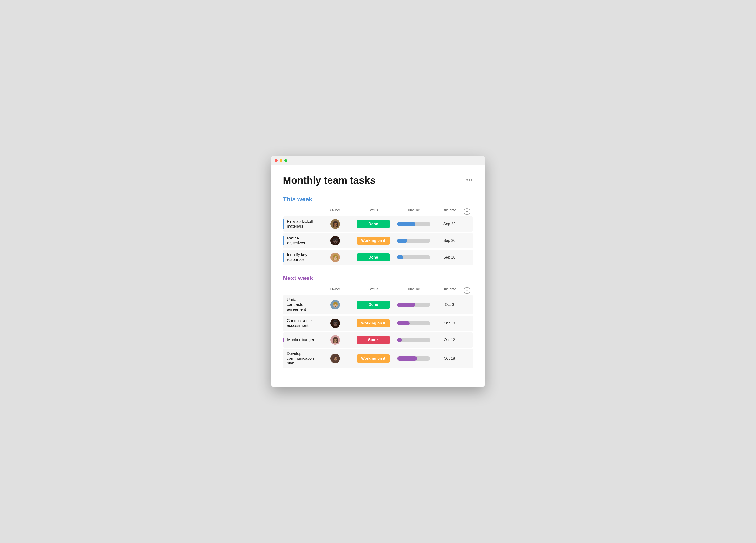  Describe the element at coordinates (299, 257) in the screenshot. I see `task-name-cell: Identify key resources` at that location.